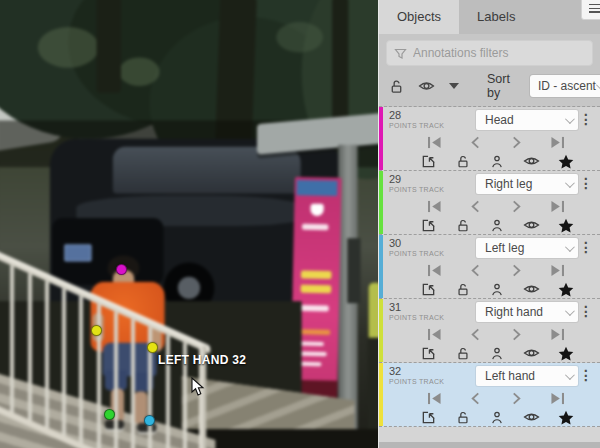  What do you see at coordinates (416, 308) in the screenshot?
I see `object-id: 31` at bounding box center [416, 308].